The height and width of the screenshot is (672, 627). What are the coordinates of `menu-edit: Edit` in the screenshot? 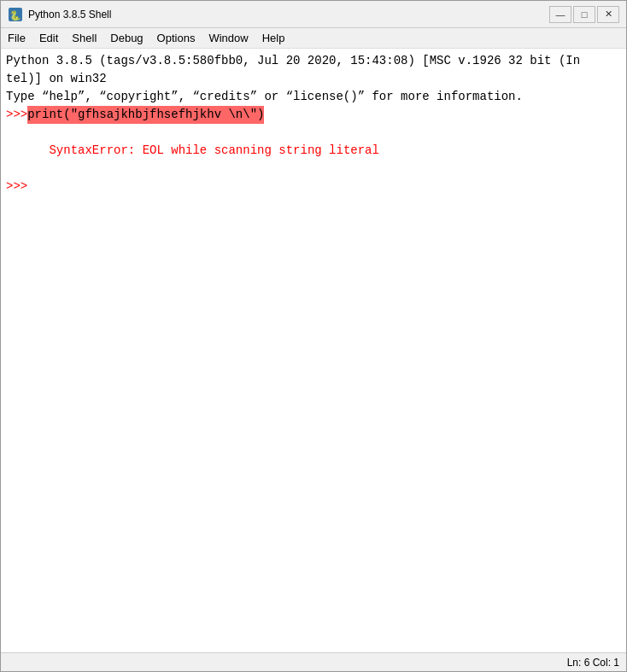 It's located at (49, 38).